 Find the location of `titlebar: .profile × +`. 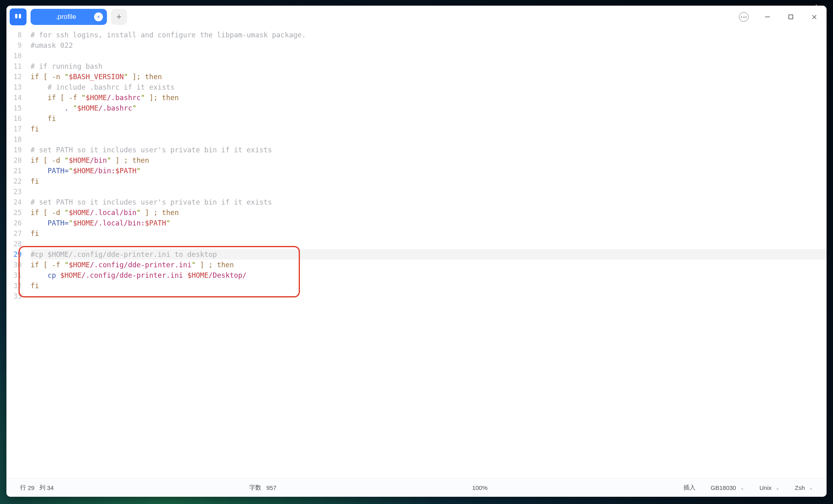

titlebar: .profile × + is located at coordinates (416, 17).